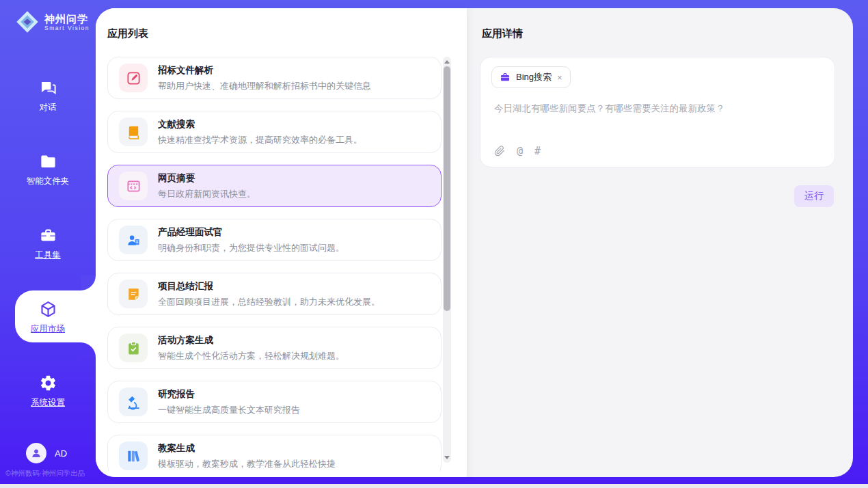 The image size is (868, 488). What do you see at coordinates (247, 448) in the screenshot?
I see `app-card-title: 教案生成` at bounding box center [247, 448].